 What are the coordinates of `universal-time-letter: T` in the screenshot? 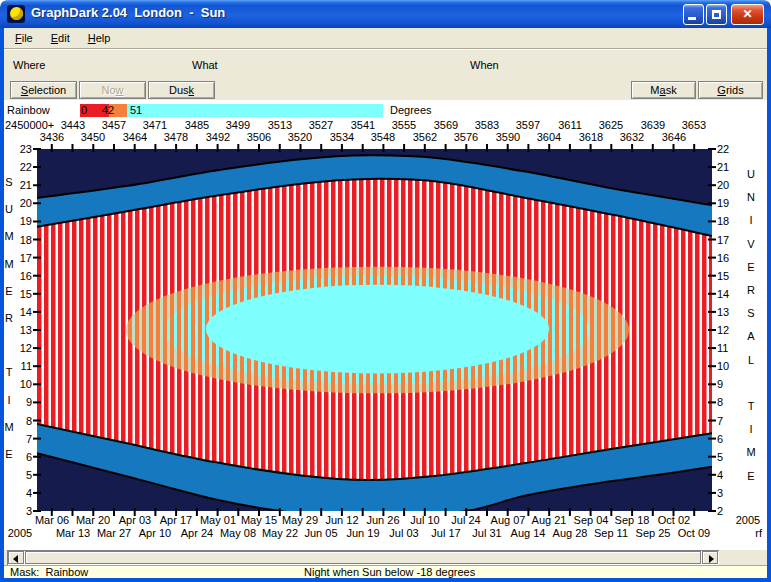 It's located at (751, 406).